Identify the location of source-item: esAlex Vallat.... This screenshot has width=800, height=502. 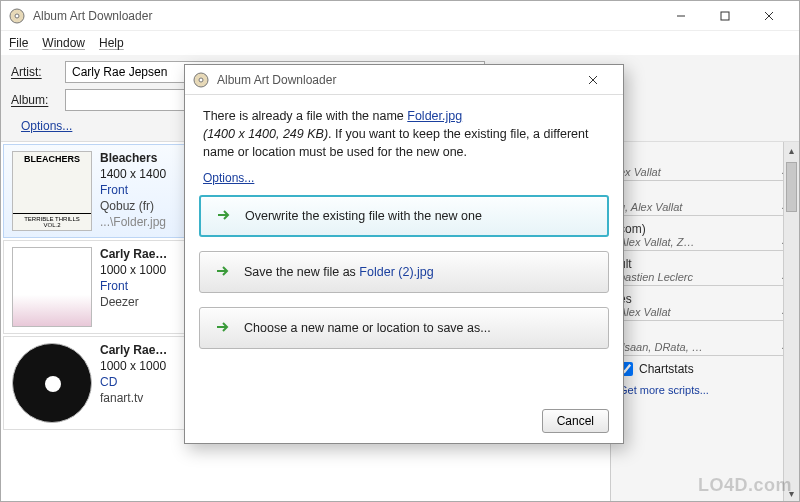
(705, 304).